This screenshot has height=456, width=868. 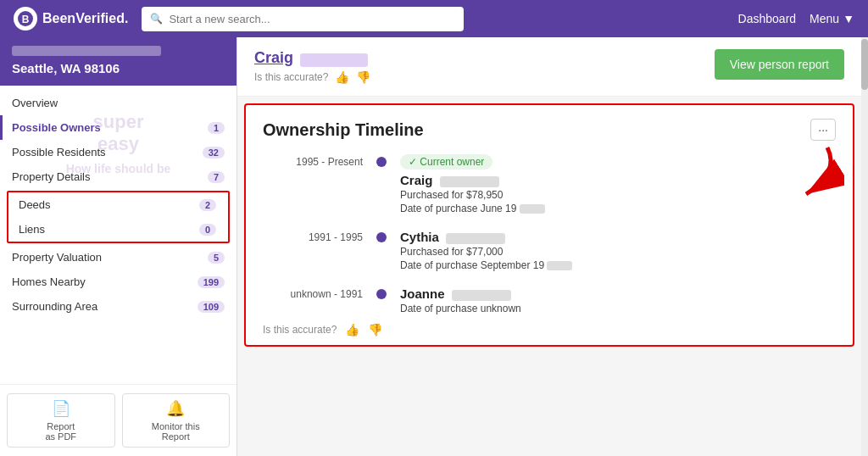 What do you see at coordinates (549, 130) in the screenshot?
I see `ownership-header: Ownership Timeline ···` at bounding box center [549, 130].